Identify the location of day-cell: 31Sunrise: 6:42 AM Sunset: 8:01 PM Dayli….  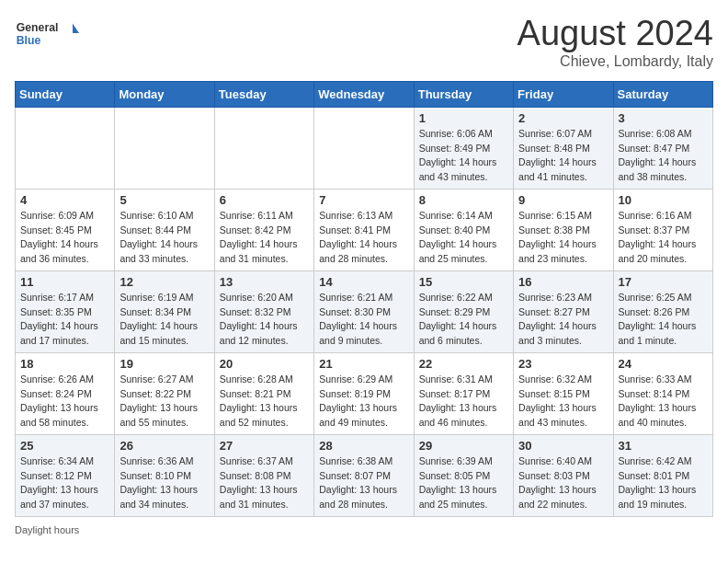
(663, 475).